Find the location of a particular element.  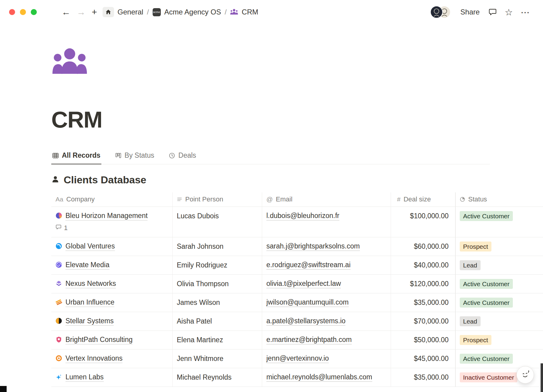

company-link: Bleu Horizon Management is located at coordinates (106, 216).